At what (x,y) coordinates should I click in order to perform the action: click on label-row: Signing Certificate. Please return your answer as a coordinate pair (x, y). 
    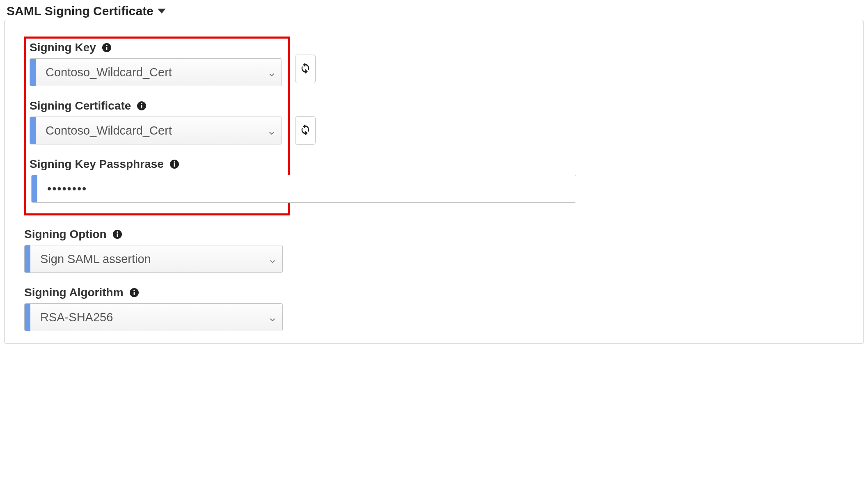
    Looking at the image, I should click on (157, 106).